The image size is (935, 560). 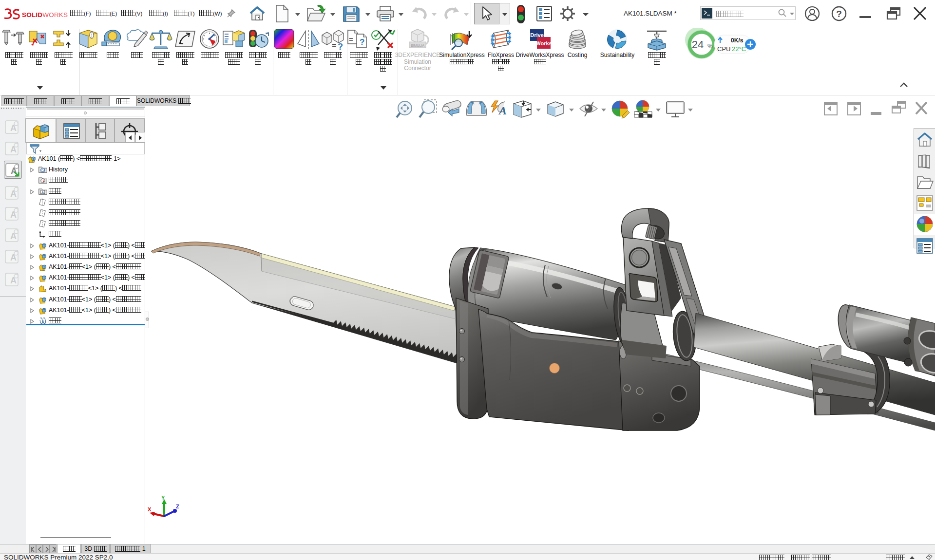 I want to click on svg-text: 0K/s, so click(x=737, y=40).